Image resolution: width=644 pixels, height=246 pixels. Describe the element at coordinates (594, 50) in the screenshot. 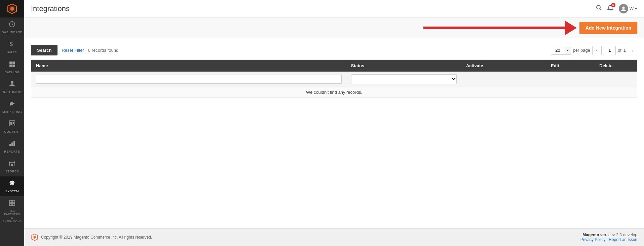

I see `pagination: 20 ▾ per page ‹ 1 of 1 ›` at that location.